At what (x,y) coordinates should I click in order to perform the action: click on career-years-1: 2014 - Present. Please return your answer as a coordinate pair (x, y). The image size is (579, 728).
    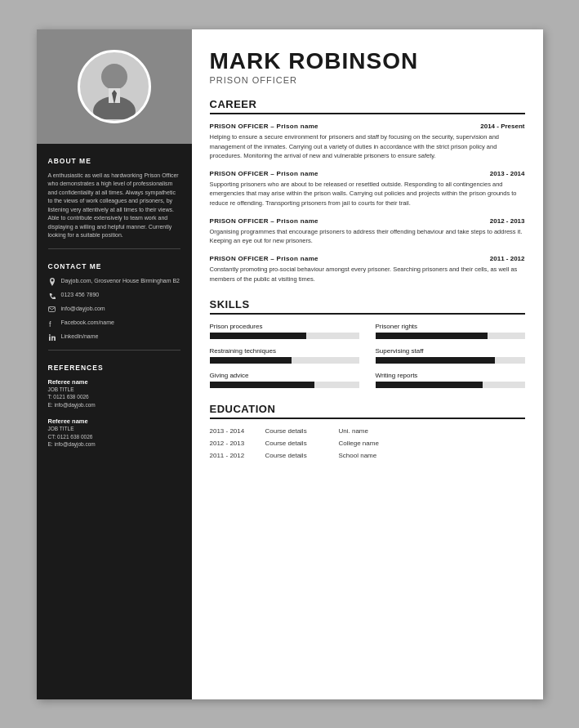
    Looking at the image, I should click on (502, 126).